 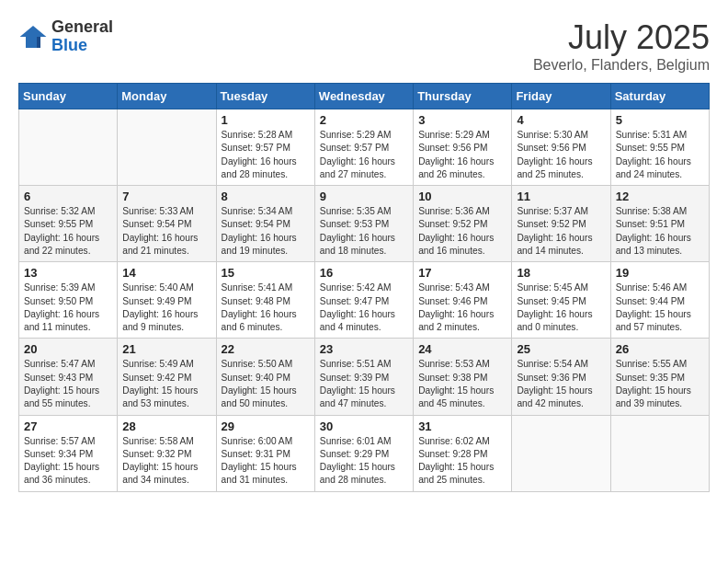 What do you see at coordinates (266, 197) in the screenshot?
I see `day-number: 8` at bounding box center [266, 197].